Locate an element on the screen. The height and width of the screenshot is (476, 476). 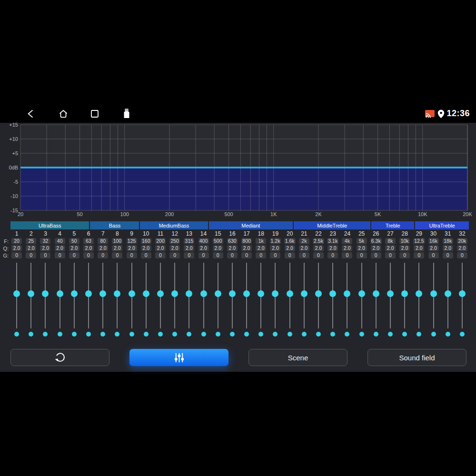
recents-button is located at coordinates (95, 114).